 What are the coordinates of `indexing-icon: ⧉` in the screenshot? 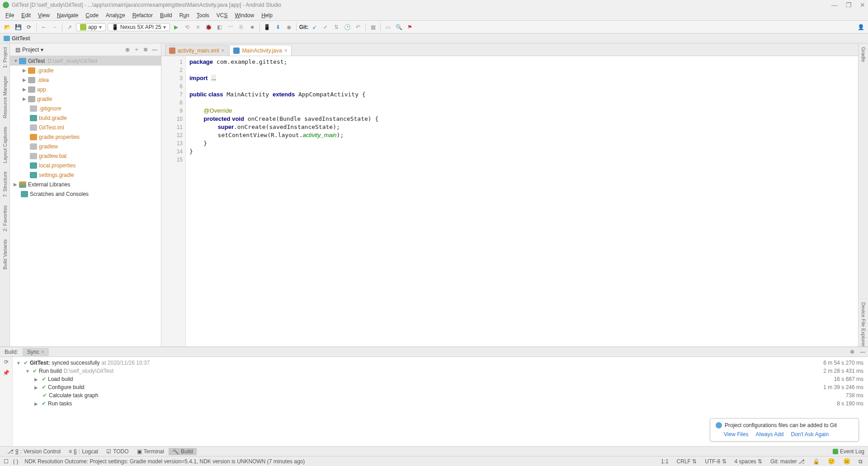 It's located at (861, 461).